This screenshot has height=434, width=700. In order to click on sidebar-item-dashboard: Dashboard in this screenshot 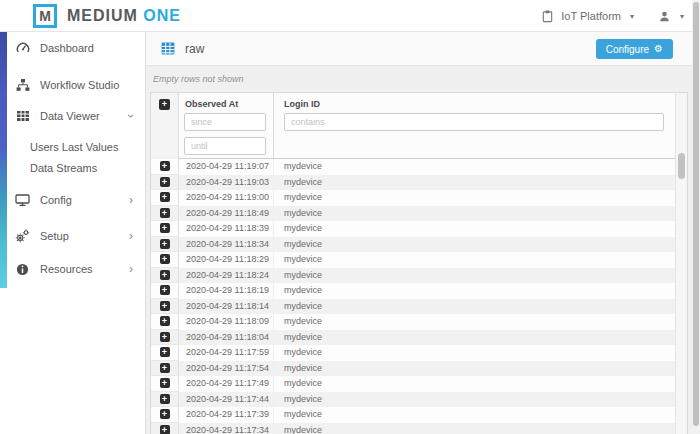, I will do `click(73, 48)`.